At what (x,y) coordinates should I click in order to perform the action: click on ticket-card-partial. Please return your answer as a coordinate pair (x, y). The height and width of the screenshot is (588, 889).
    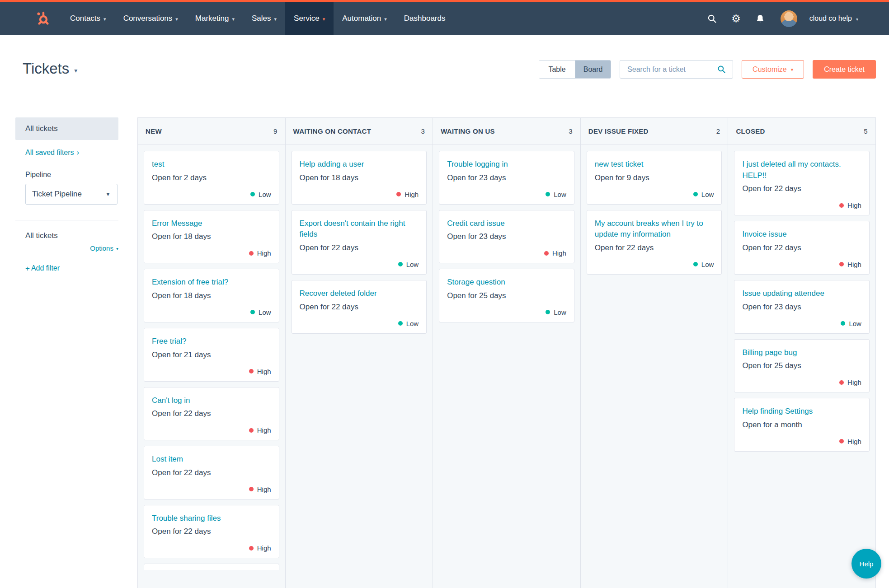
    Looking at the image, I should click on (212, 567).